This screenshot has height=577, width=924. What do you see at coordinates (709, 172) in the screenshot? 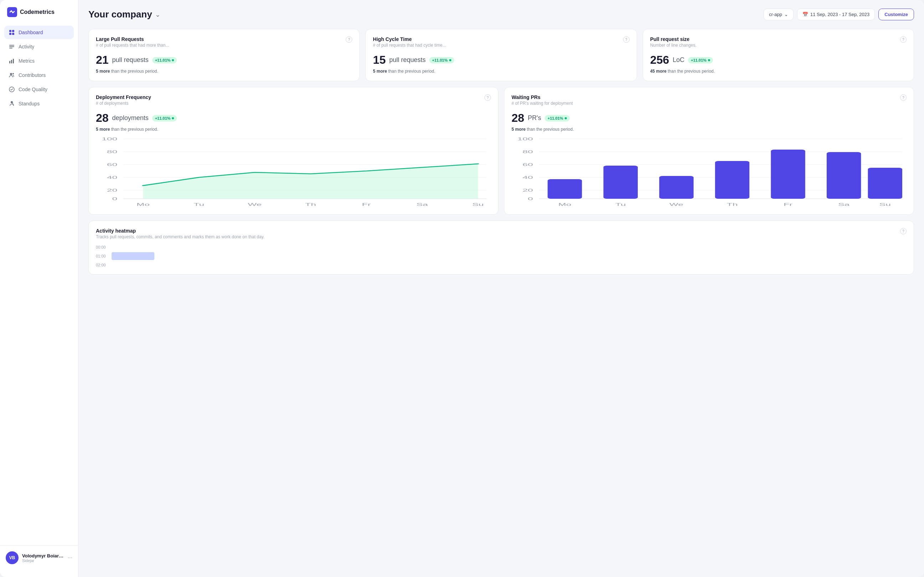
I see `waiting-prs-chart: 100 80 60 40 20 0` at bounding box center [709, 172].